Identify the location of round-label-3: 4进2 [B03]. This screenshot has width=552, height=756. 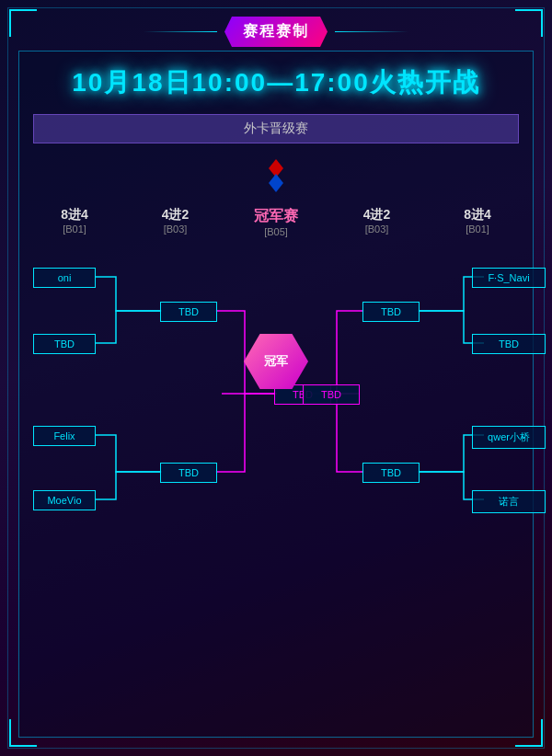
(377, 223).